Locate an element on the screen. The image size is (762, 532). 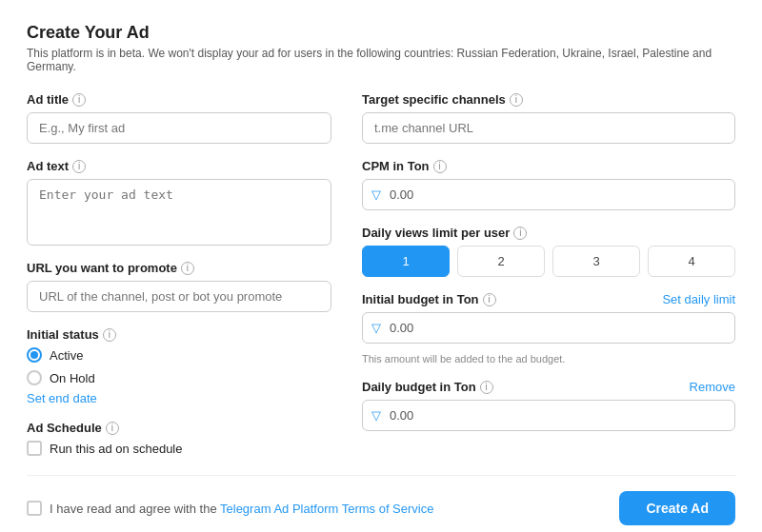
radio-active-label: Active is located at coordinates (67, 356).